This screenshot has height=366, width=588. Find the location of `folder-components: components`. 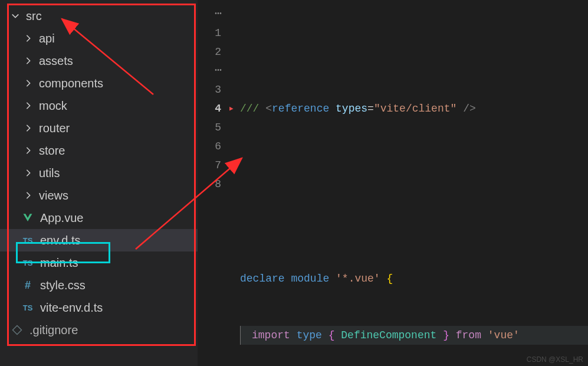

folder-components: components is located at coordinates (99, 83).